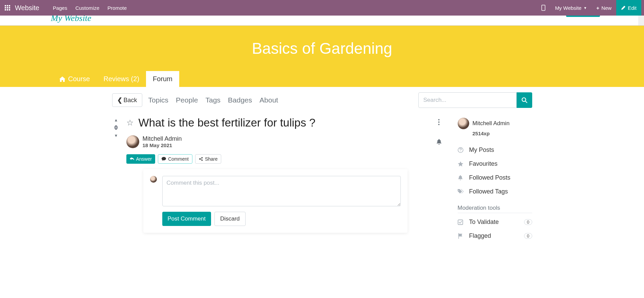 The height and width of the screenshot is (298, 644). I want to click on menu-promote: Promote, so click(117, 8).